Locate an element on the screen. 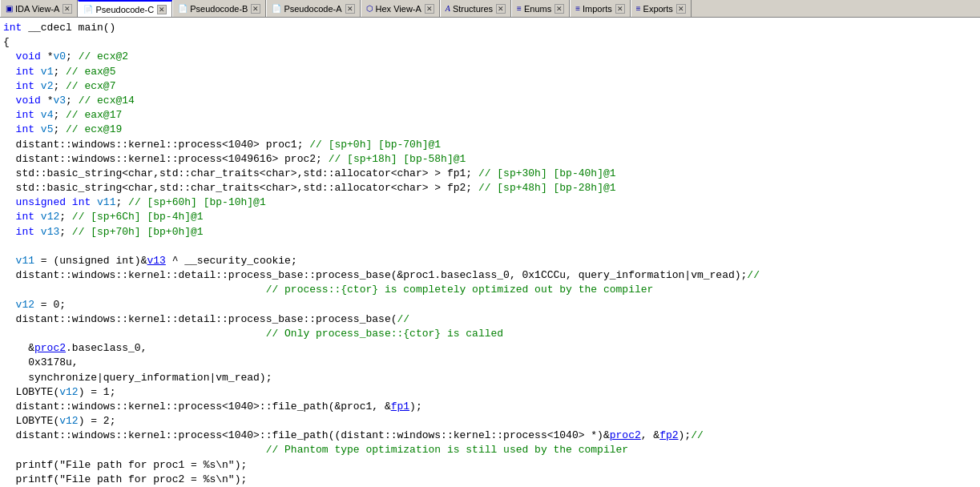 The image size is (980, 487). code-line-19: v12 = 0; is located at coordinates (490, 305).